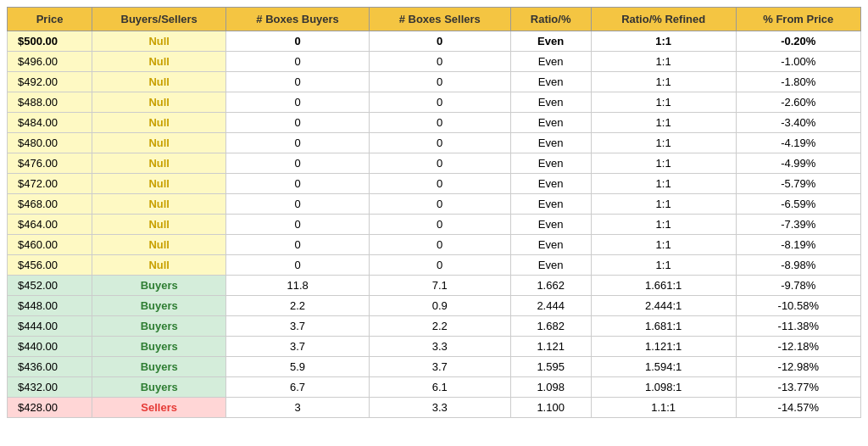 This screenshot has width=868, height=446. What do you see at coordinates (551, 347) in the screenshot?
I see `cell-ratio: 1.121` at bounding box center [551, 347].